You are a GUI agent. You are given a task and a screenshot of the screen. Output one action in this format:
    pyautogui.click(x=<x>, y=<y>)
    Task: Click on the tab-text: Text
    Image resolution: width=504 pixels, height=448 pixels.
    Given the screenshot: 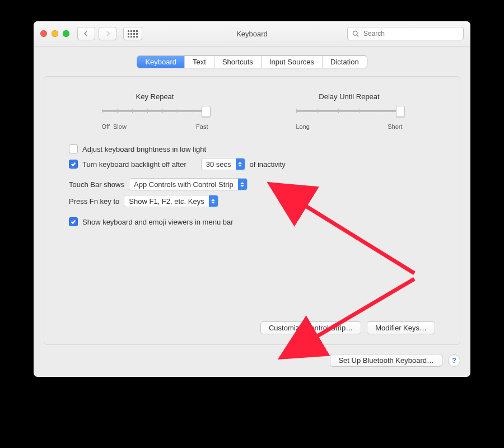 What is the action you would take?
    pyautogui.click(x=199, y=62)
    